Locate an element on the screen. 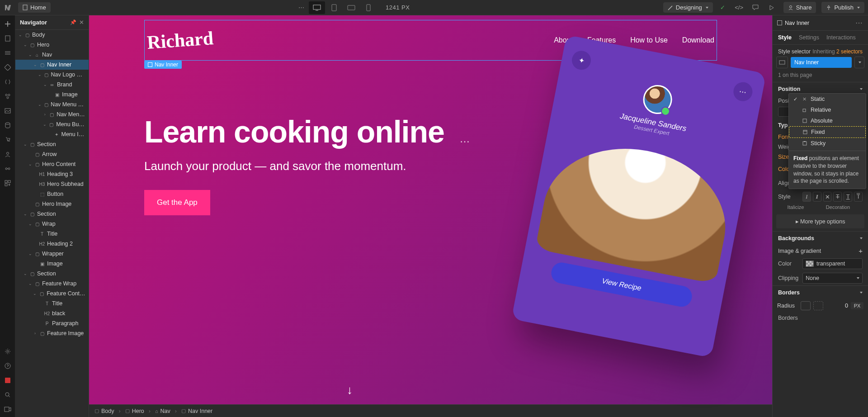 This screenshot has width=868, height=417. apps-icon is located at coordinates (8, 183).